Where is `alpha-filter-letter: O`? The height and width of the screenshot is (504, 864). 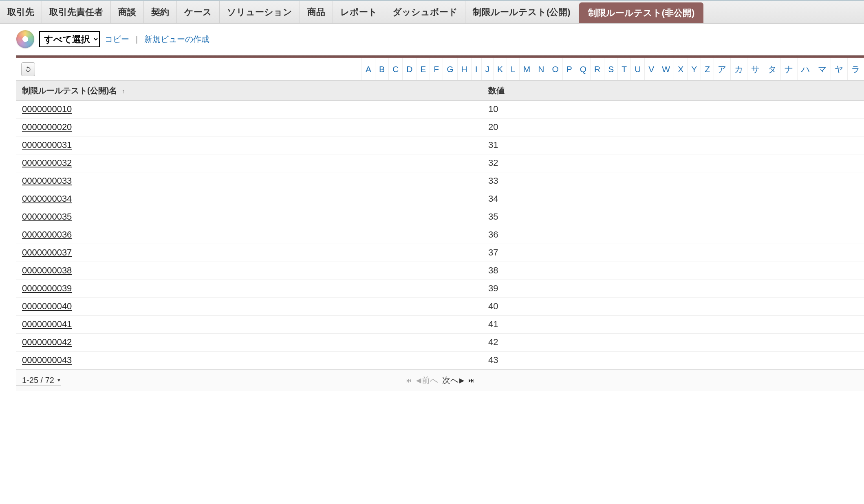 alpha-filter-letter: O is located at coordinates (555, 69).